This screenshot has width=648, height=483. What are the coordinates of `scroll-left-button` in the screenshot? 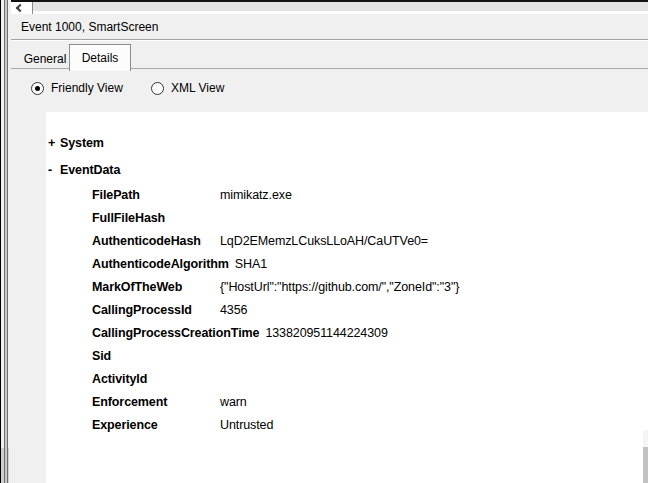 It's located at (20, 8).